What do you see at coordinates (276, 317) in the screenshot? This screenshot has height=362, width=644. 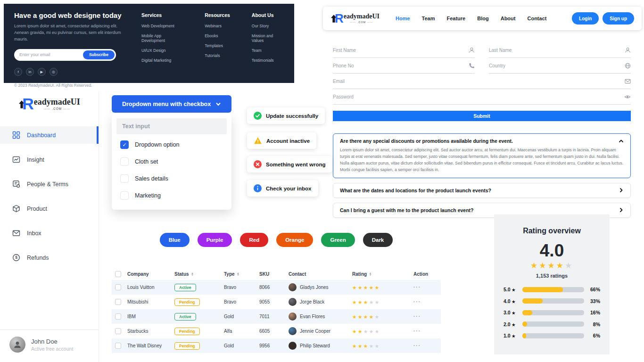 I see `table-row: IBMActiveGold7011Evan Flores★★★★★···` at bounding box center [276, 317].